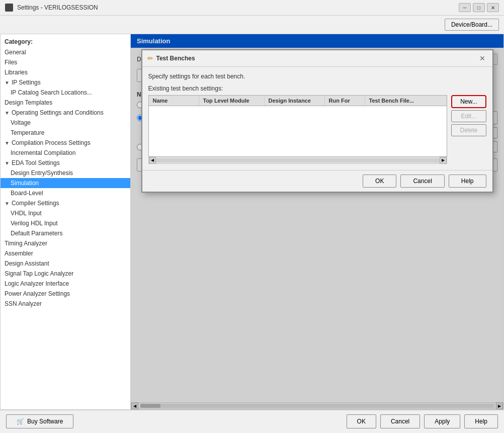 This screenshot has width=504, height=433. What do you see at coordinates (468, 181) in the screenshot?
I see `dialog-help-button: Help` at bounding box center [468, 181].